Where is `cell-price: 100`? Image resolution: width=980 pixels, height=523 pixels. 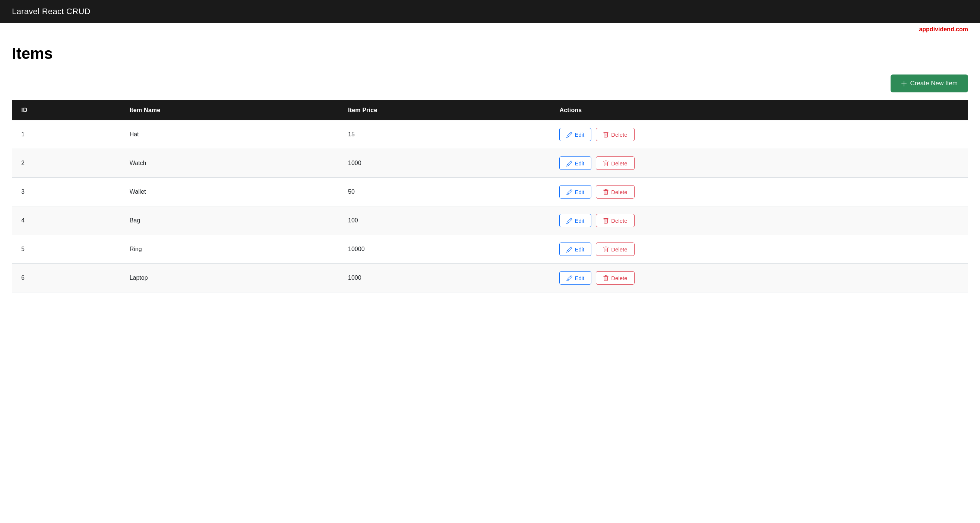
cell-price: 100 is located at coordinates (445, 221).